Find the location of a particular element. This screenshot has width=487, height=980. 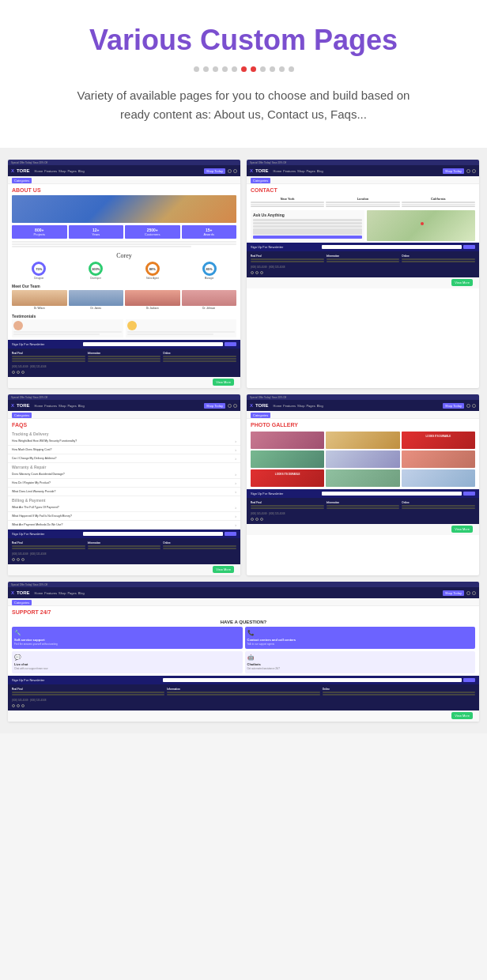

topbar-gallery: Special Offer Today! Save 20% Off is located at coordinates (363, 397).